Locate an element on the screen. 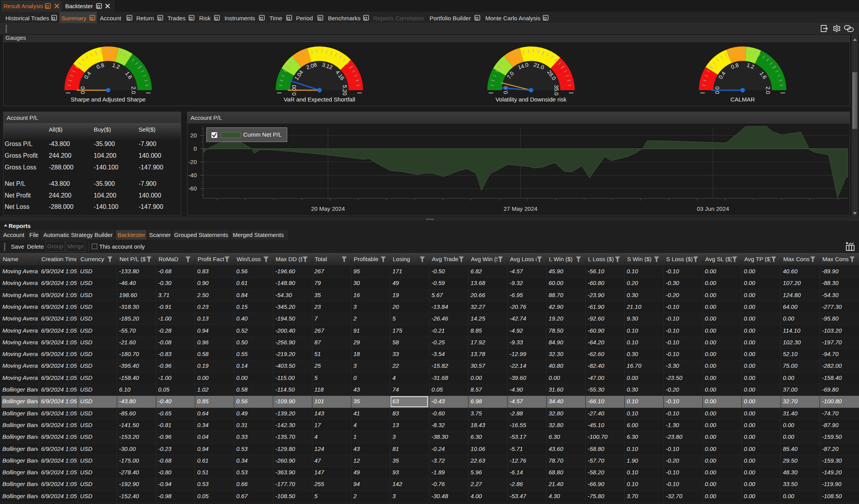  svg-text: CALMAR is located at coordinates (743, 99).